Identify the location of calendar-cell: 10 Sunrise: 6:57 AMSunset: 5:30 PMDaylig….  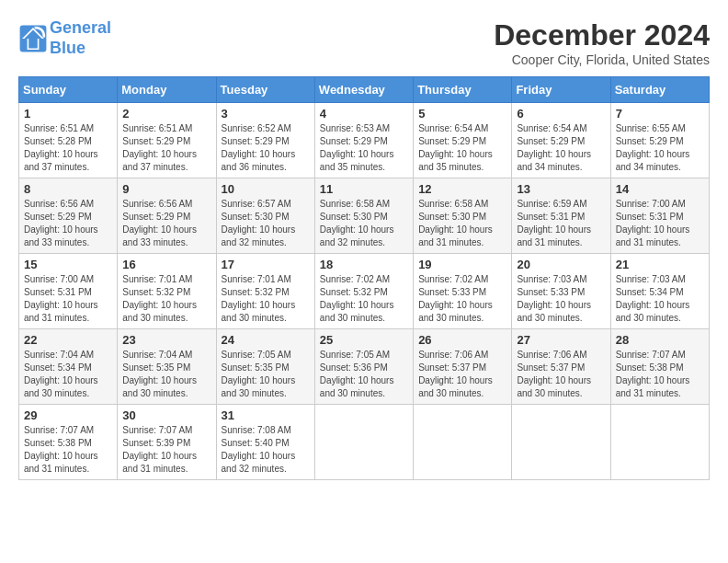
(265, 216).